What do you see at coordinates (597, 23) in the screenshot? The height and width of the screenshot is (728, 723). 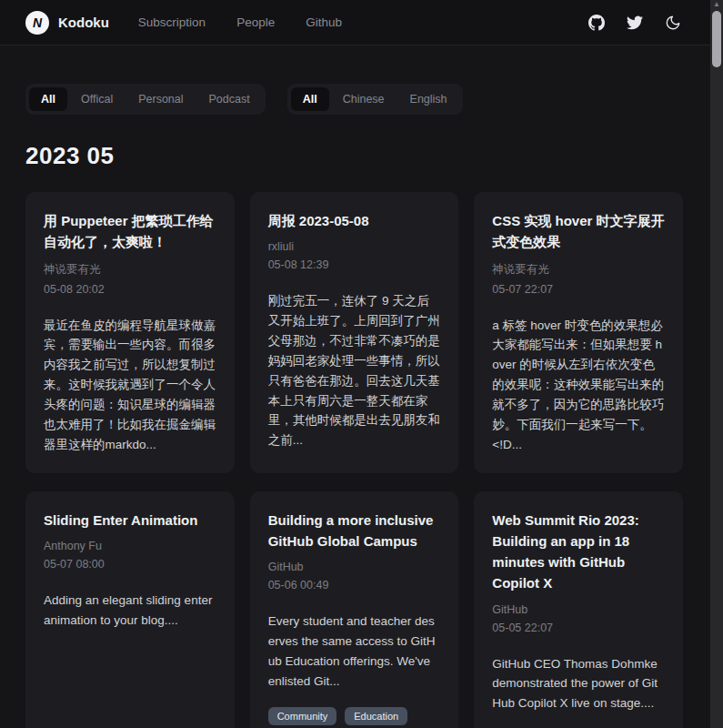 I see `github-icon` at bounding box center [597, 23].